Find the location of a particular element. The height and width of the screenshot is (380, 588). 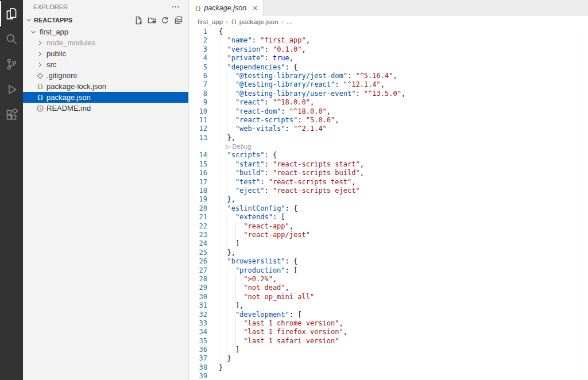

tree-item-package-json: {}package.json is located at coordinates (106, 98).